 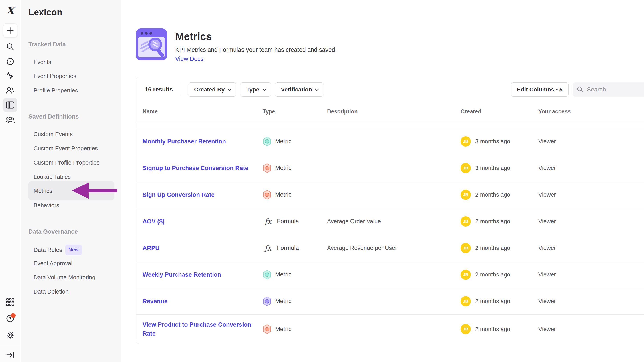 What do you see at coordinates (256, 89) in the screenshot?
I see `filter-type: Type` at bounding box center [256, 89].